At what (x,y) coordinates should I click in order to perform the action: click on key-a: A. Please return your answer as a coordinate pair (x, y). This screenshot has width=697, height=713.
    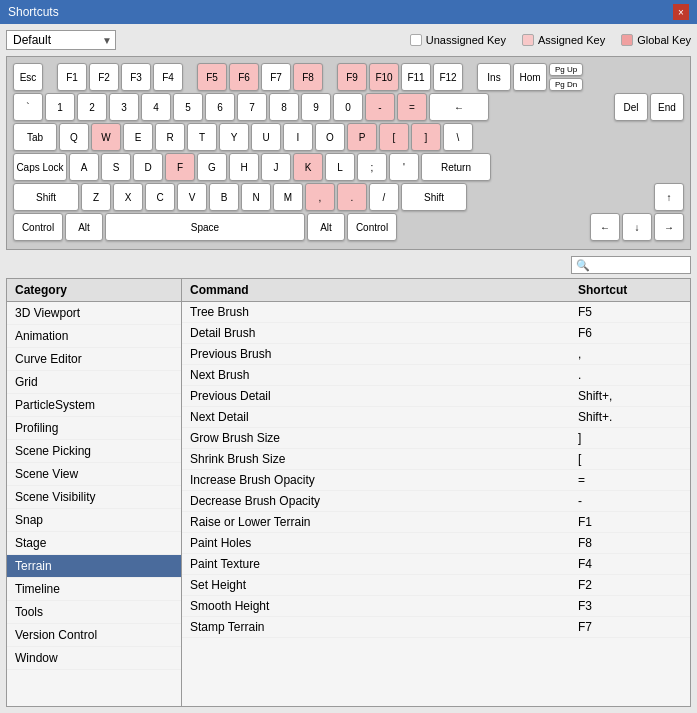
    Looking at the image, I should click on (84, 167).